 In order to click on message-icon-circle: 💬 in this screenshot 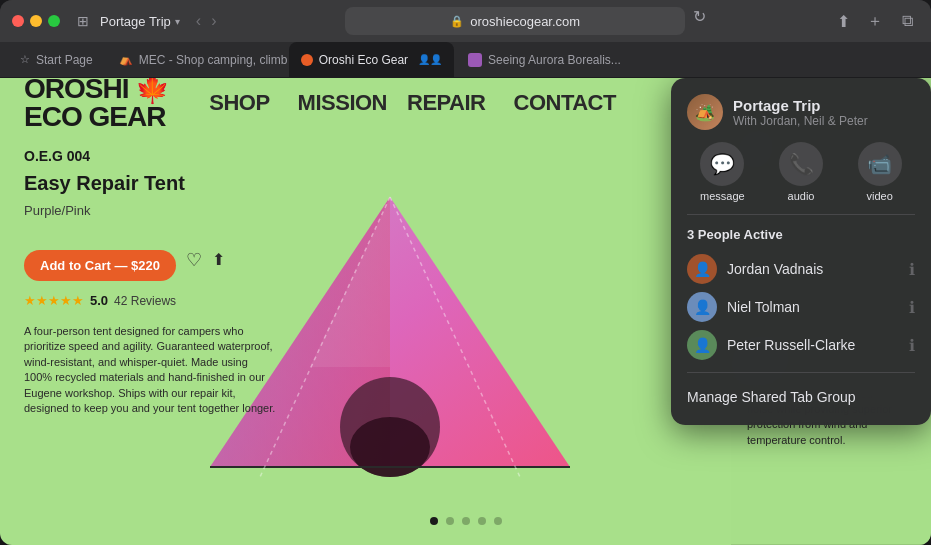, I will do `click(722, 164)`.